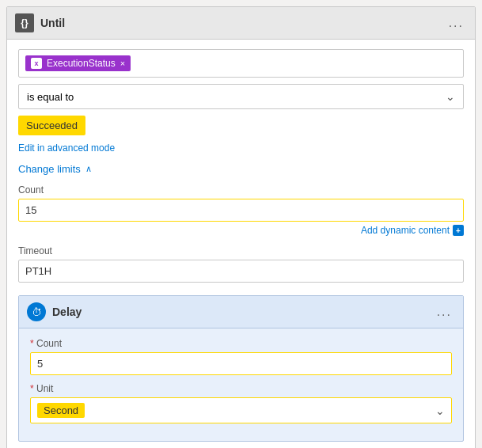  What do you see at coordinates (78, 63) in the screenshot?
I see `execution-status-token: x ExecutionStatus ×` at bounding box center [78, 63].